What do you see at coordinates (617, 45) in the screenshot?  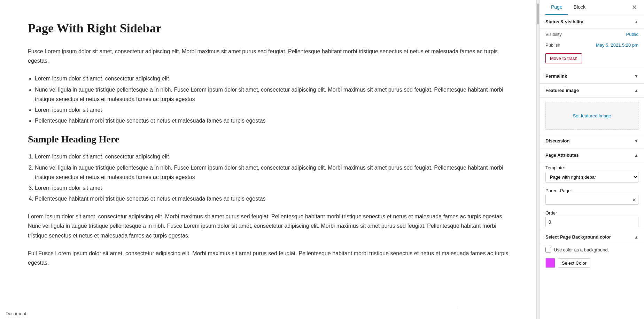 I see `publish-value: May 5, 2021 5:20 pm` at bounding box center [617, 45].